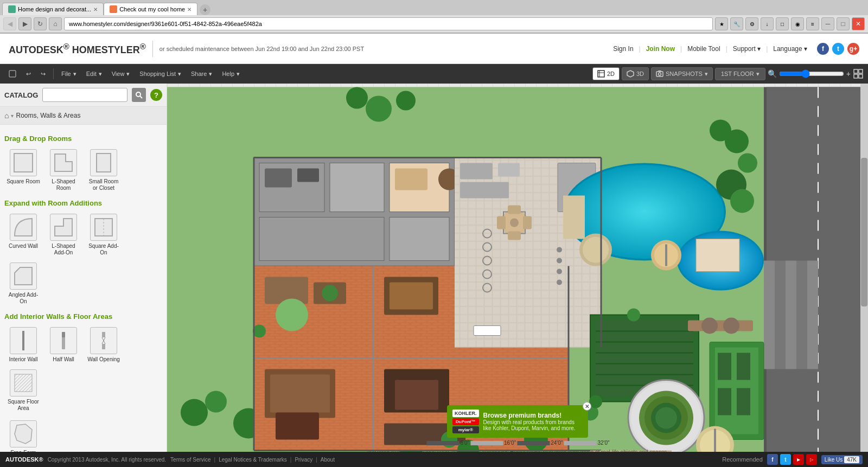 Image resolution: width=868 pixels, height=467 pixels. What do you see at coordinates (813, 24) in the screenshot?
I see `menu-button: ≡` at bounding box center [813, 24].